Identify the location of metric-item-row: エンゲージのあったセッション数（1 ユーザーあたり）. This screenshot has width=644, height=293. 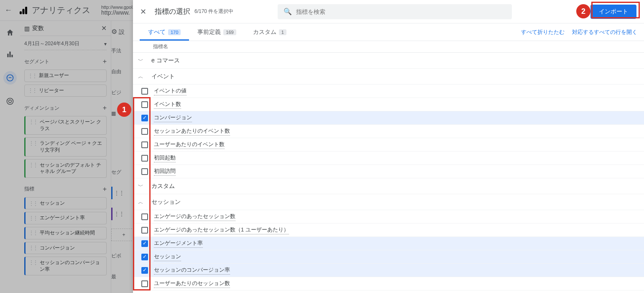
(388, 230).